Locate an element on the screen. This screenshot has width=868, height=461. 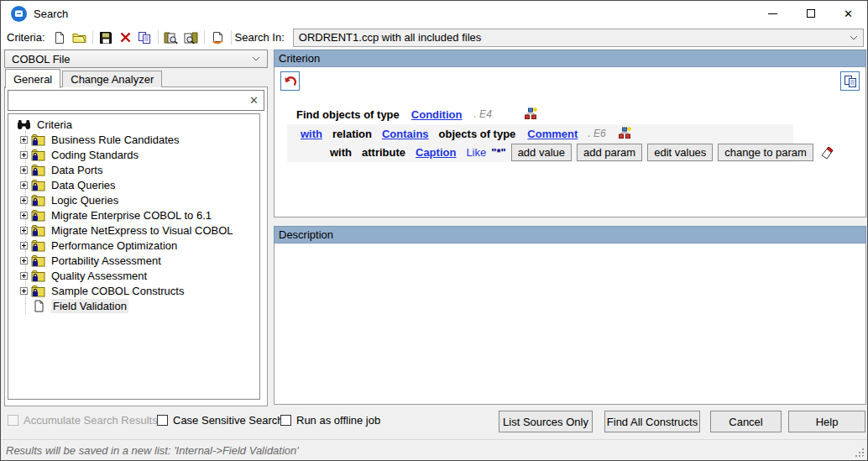
tree-folder-label: Data Queries is located at coordinates (84, 185).